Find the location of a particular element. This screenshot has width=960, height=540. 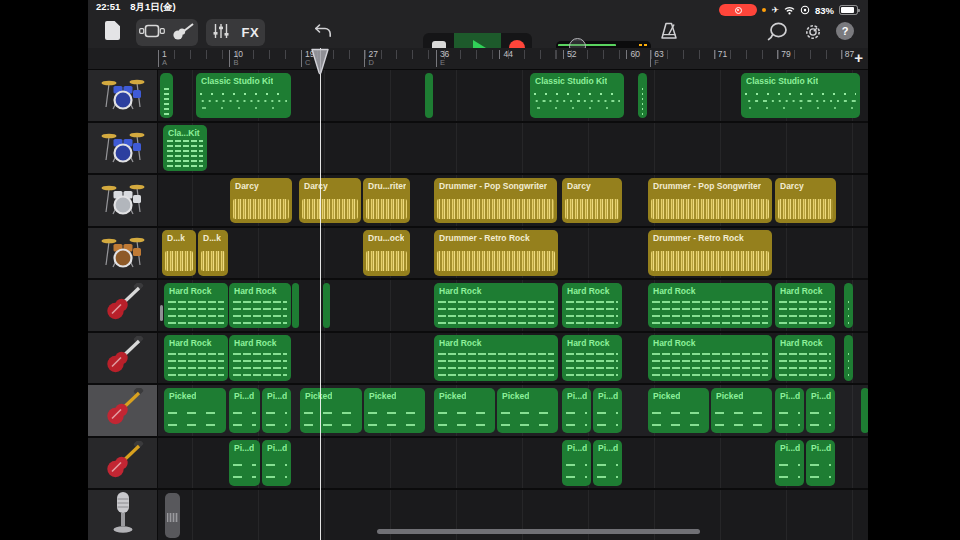

loop-browser-button is located at coordinates (778, 34).